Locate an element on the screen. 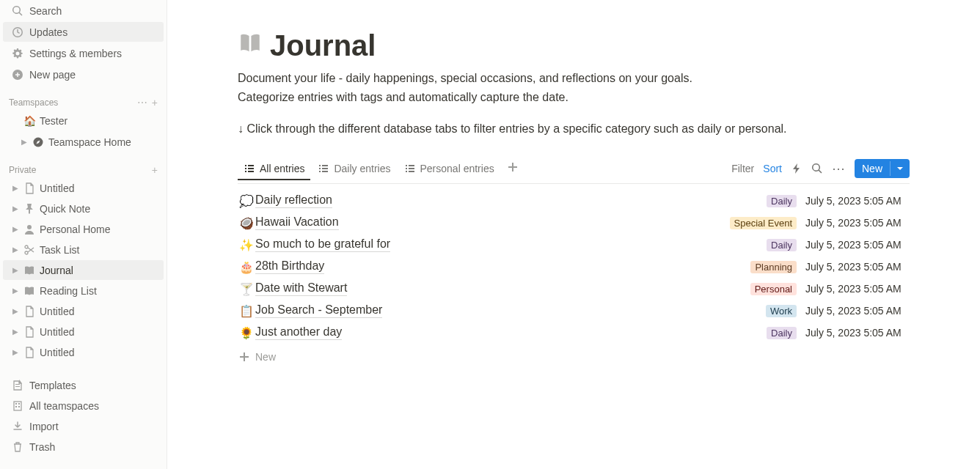 The height and width of the screenshot is (469, 980). page-hint: ↓ Click through the different database t… is located at coordinates (574, 129).